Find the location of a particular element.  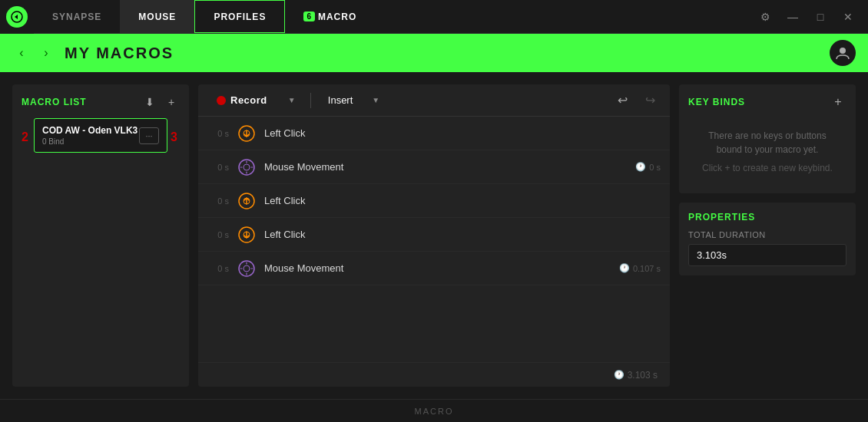

back-button: ‹ is located at coordinates (22, 53).